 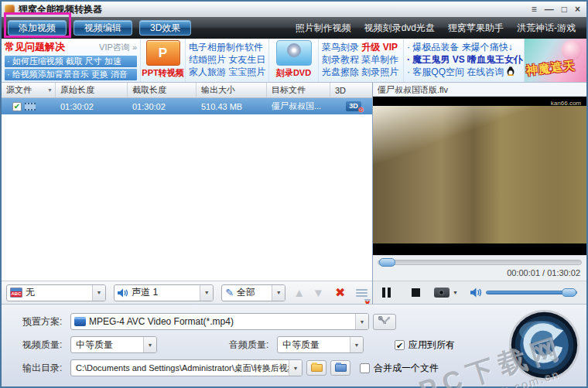 I want to click on folder-icon, so click(x=340, y=368).